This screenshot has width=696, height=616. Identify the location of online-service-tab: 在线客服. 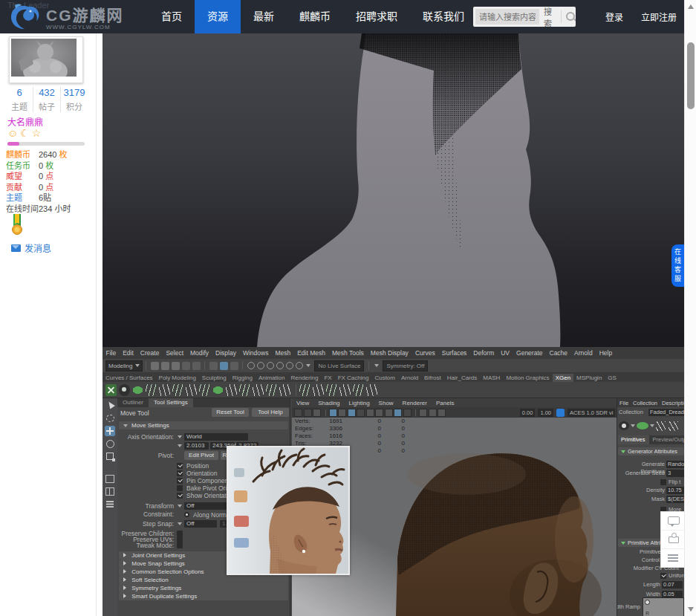
(677, 266).